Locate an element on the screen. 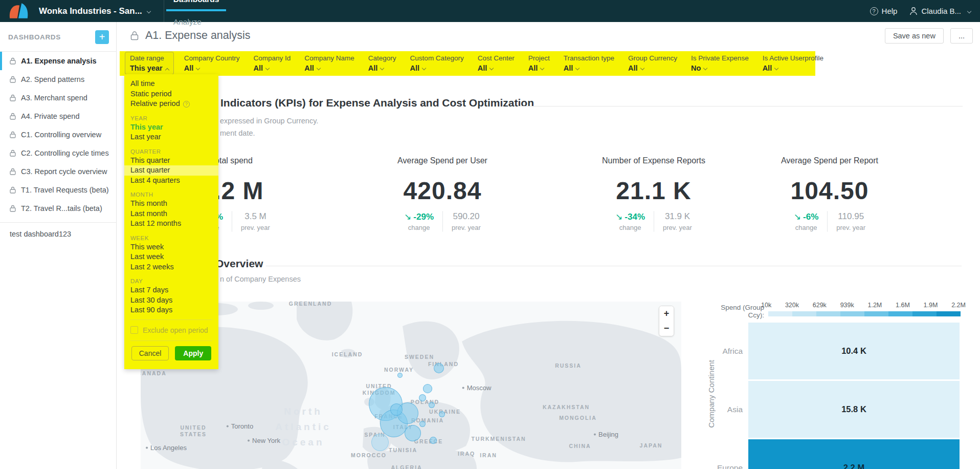 This screenshot has width=980, height=469. lock-icon is located at coordinates (13, 98).